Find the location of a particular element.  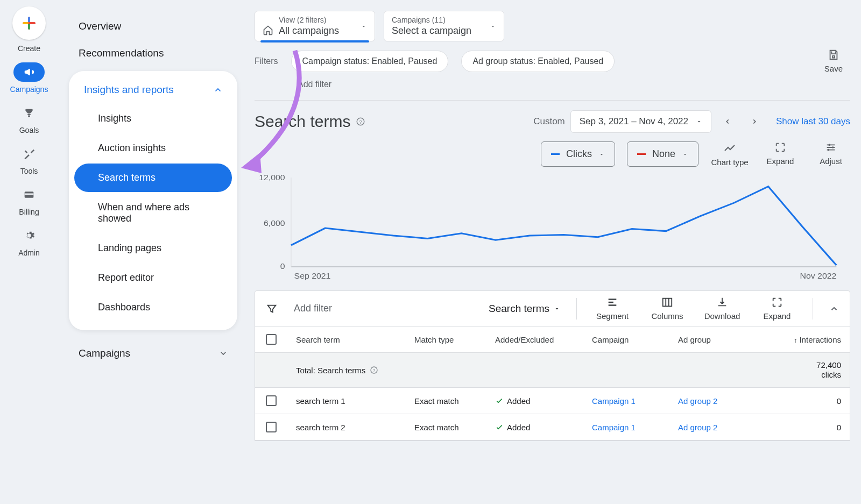

segment-button: Segment is located at coordinates (612, 309).